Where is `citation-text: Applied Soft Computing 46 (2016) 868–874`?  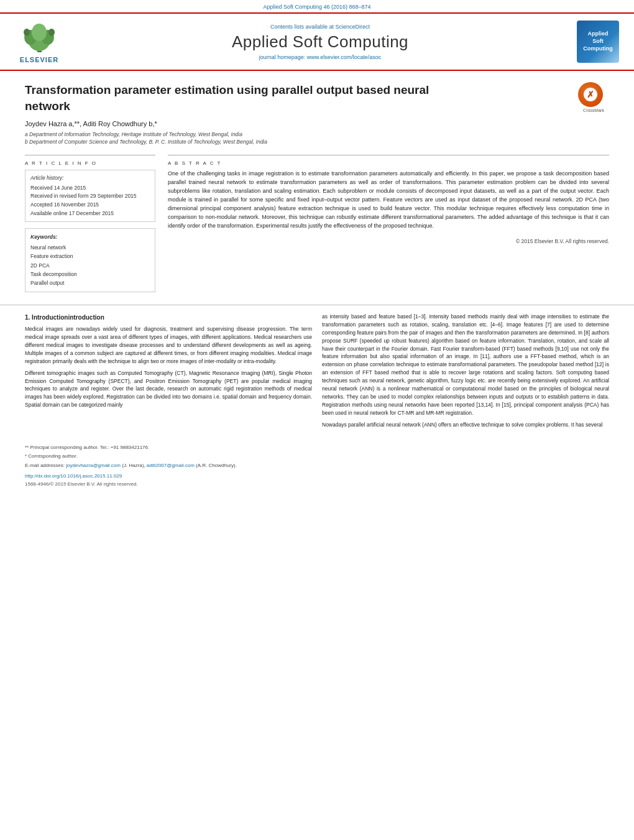 citation-text: Applied Soft Computing 46 (2016) 868–874 is located at coordinates (317, 7).